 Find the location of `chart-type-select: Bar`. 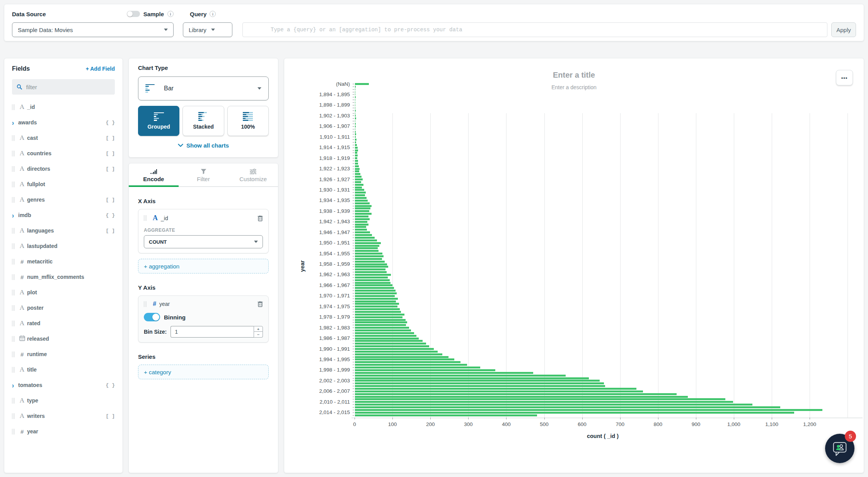

chart-type-select: Bar is located at coordinates (203, 88).